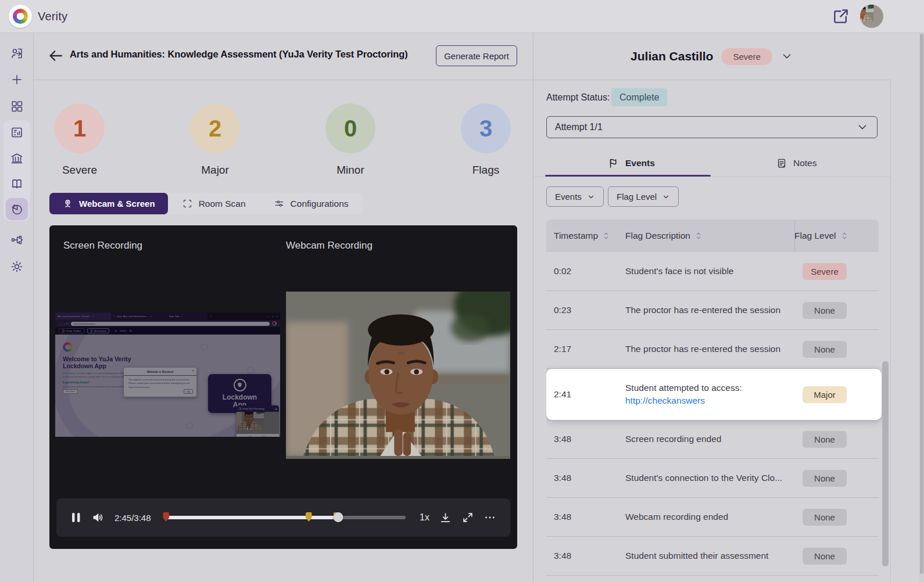 The image size is (924, 582). Describe the element at coordinates (17, 158) in the screenshot. I see `institution-icon` at that location.